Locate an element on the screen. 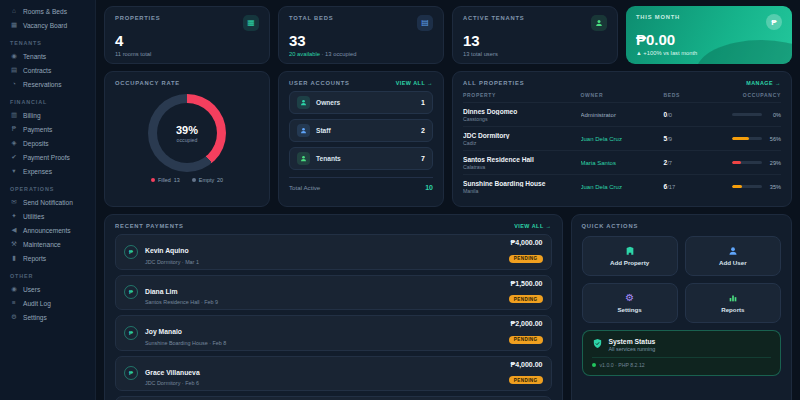 The image size is (800, 400). occupancy-percent: 56% is located at coordinates (774, 139).